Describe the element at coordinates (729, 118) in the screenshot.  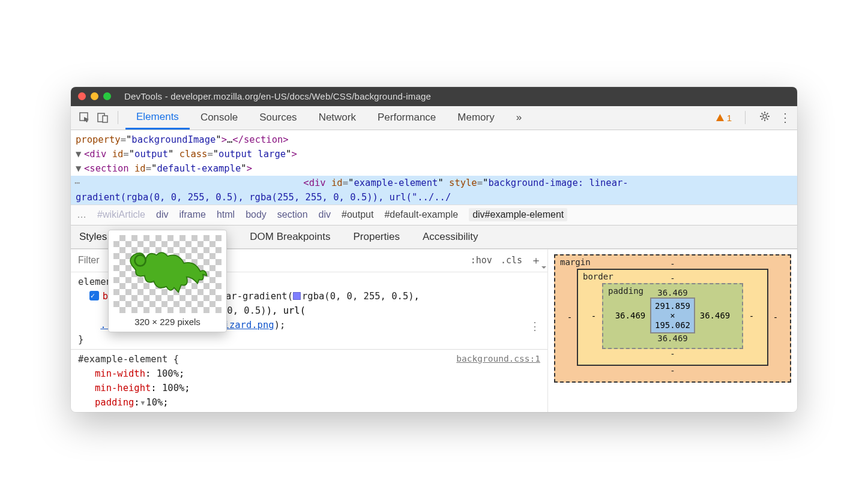
I see `warnings-count: 1` at that location.